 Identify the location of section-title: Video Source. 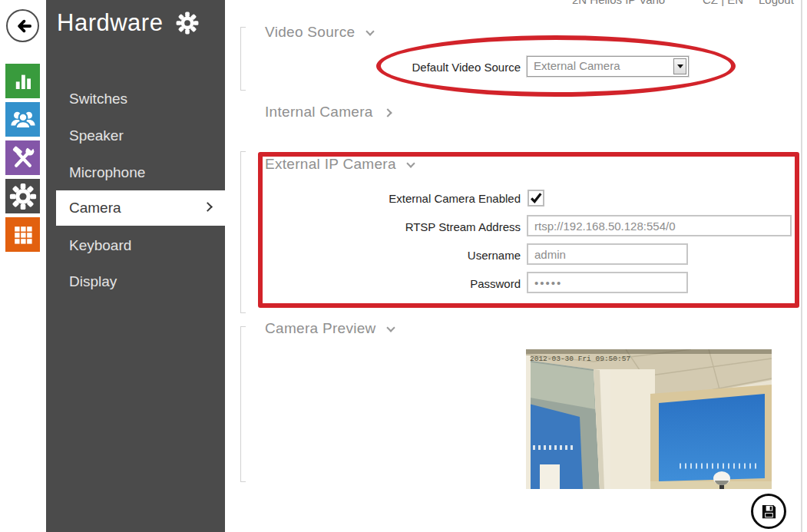
(310, 32).